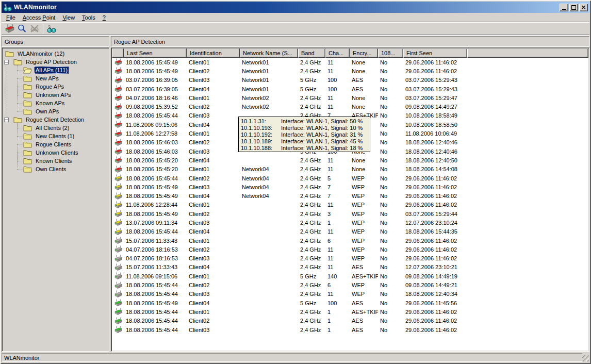 The height and width of the screenshot is (364, 591). What do you see at coordinates (350, 303) in the screenshot?
I see `table-row: 18.08.2006 15:45:49Client045 GHz100AESNo…` at bounding box center [350, 303].